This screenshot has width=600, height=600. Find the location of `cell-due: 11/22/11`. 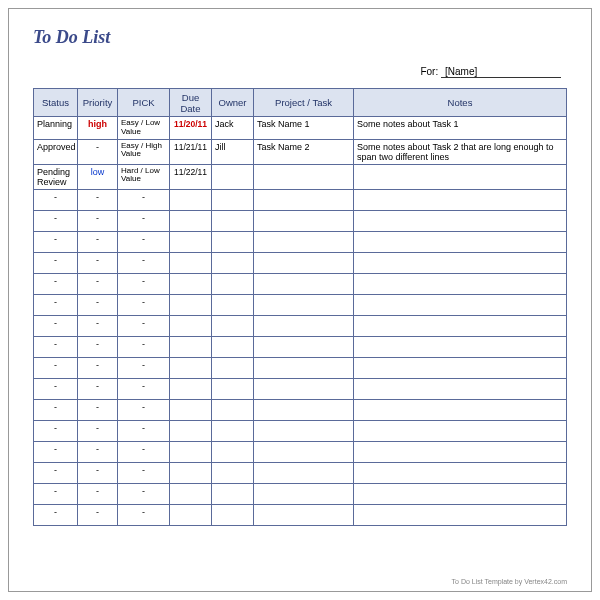

cell-due: 11/22/11 is located at coordinates (191, 176).